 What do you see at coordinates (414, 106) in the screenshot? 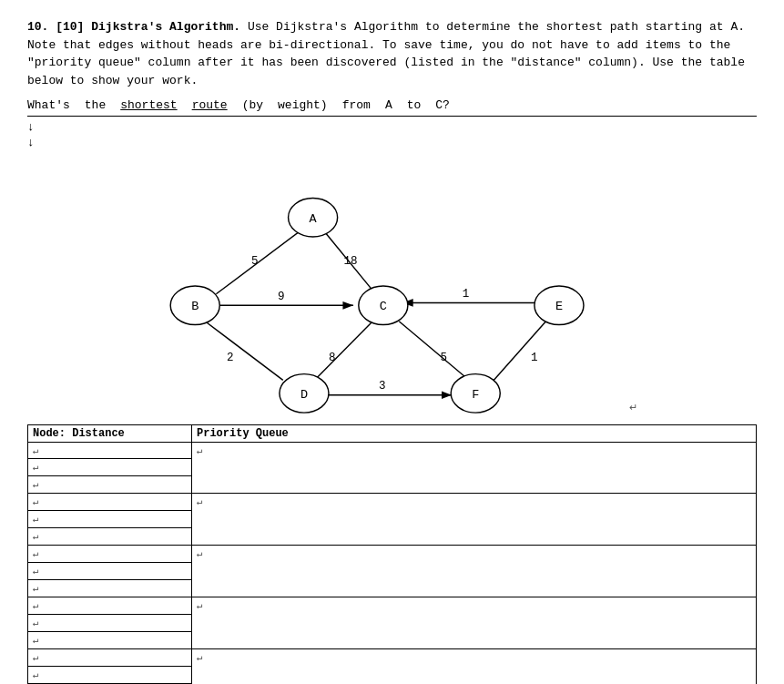
I see `word-to: to` at bounding box center [414, 106].